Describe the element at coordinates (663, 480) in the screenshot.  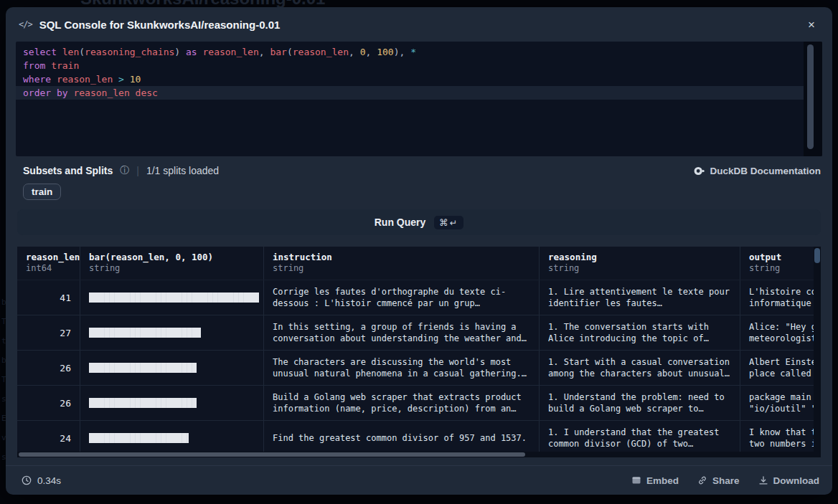
I see `embed-label: Embed` at that location.